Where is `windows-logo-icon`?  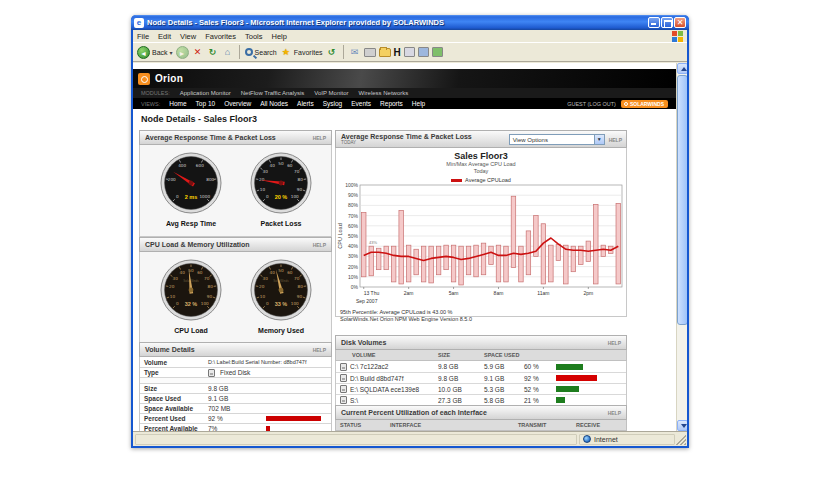
windows-logo-icon is located at coordinates (678, 36).